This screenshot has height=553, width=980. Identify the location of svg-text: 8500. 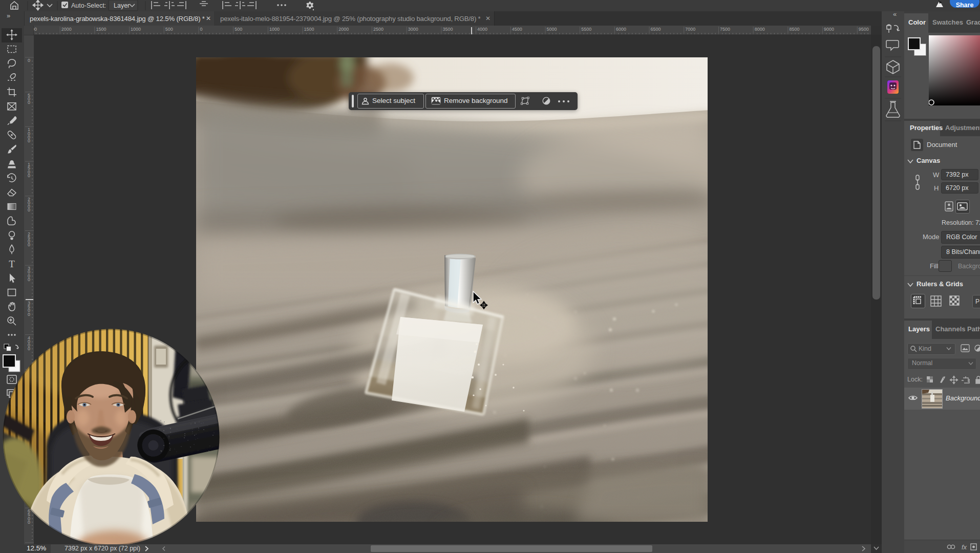
(794, 29).